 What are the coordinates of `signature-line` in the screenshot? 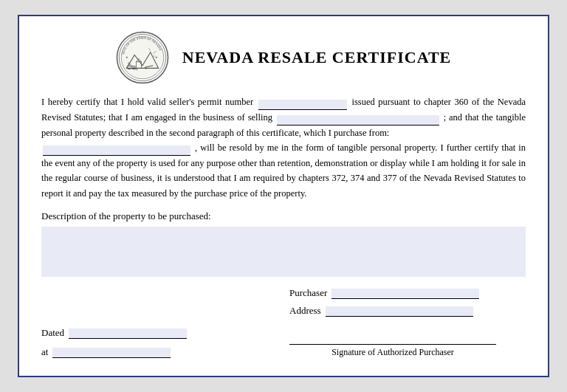 It's located at (393, 337).